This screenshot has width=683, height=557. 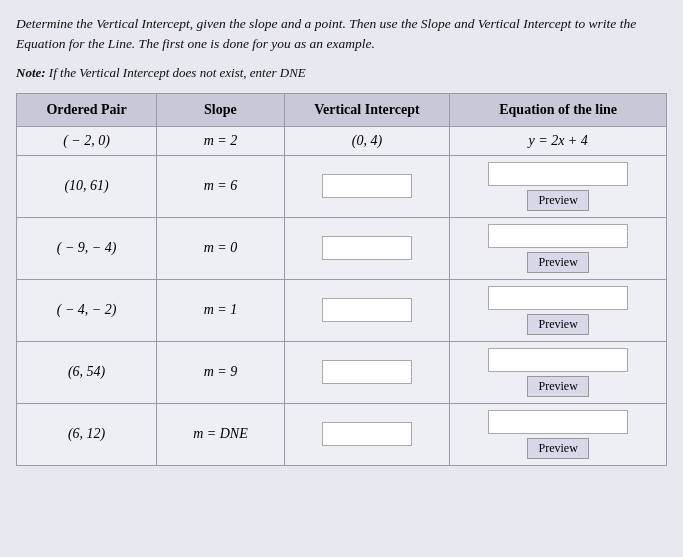 What do you see at coordinates (220, 140) in the screenshot?
I see `slope-cell-0: m = 2` at bounding box center [220, 140].